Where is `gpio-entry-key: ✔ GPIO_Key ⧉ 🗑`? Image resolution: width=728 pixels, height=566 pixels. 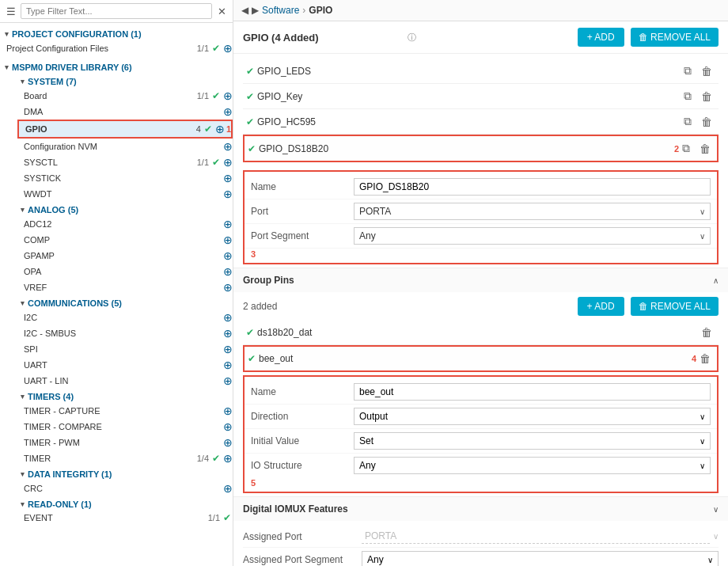
gpio-entry-key: ✔ GPIO_Key ⧉ 🗑 is located at coordinates (481, 97).